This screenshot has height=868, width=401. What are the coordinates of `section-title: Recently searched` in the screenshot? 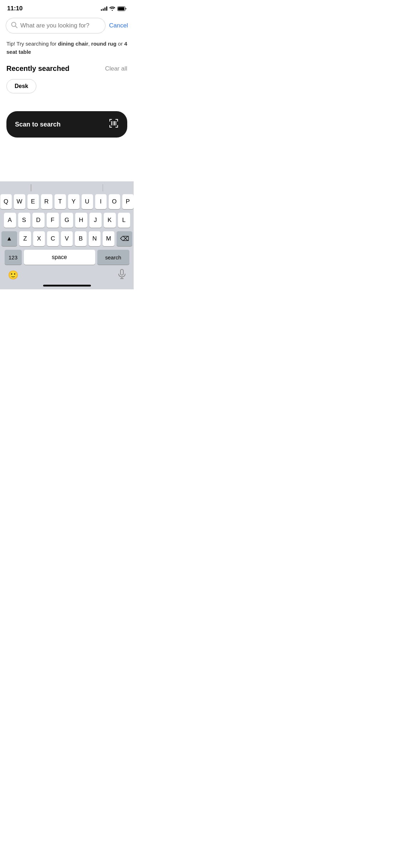 It's located at (38, 68).